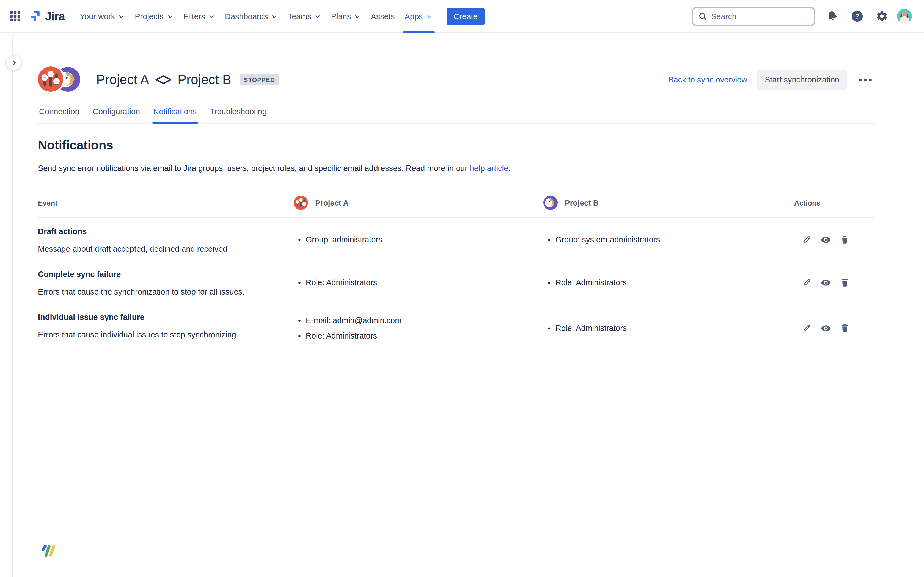 The height and width of the screenshot is (577, 924). Describe the element at coordinates (763, 16) in the screenshot. I see `search-input` at that location.